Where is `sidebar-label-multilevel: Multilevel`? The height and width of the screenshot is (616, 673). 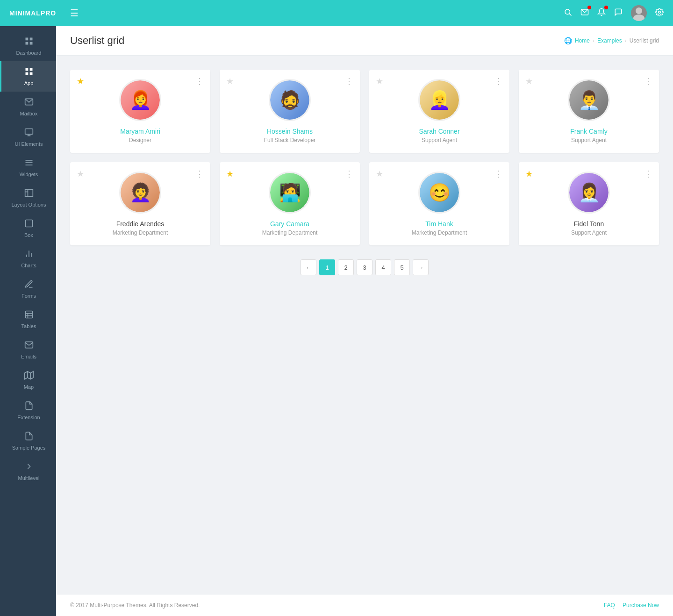
sidebar-label-multilevel: Multilevel is located at coordinates (29, 478).